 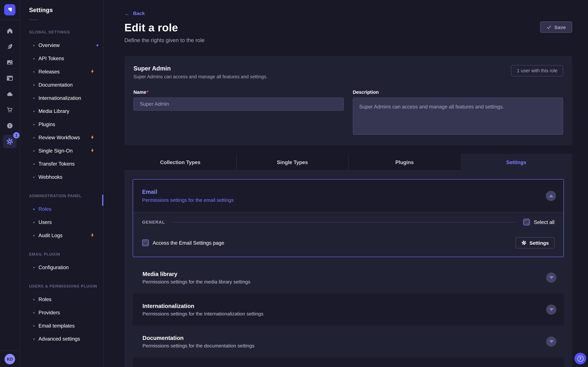 I want to click on chevron-up-icon, so click(x=551, y=196).